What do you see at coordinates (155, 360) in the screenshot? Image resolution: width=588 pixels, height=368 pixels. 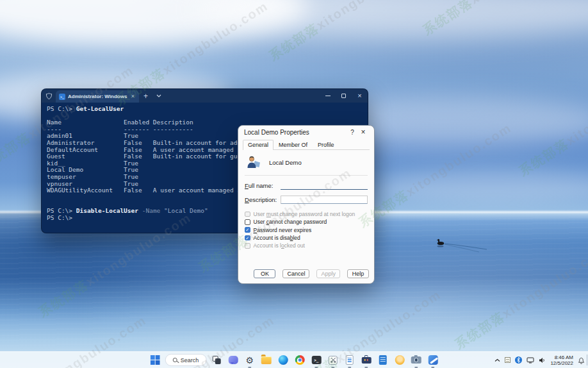 I see `start-icon` at bounding box center [155, 360].